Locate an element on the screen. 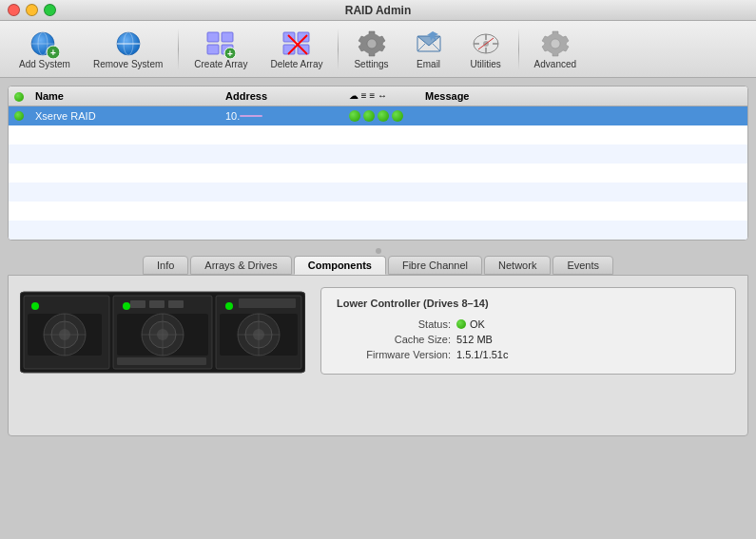 The width and height of the screenshot is (756, 539). row-status-icons is located at coordinates (381, 116).